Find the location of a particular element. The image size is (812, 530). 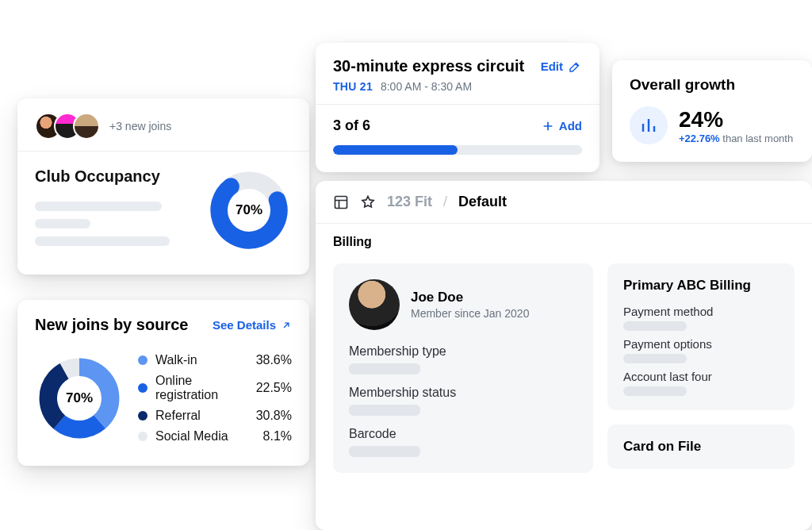

field-label: Payment options is located at coordinates (701, 344).